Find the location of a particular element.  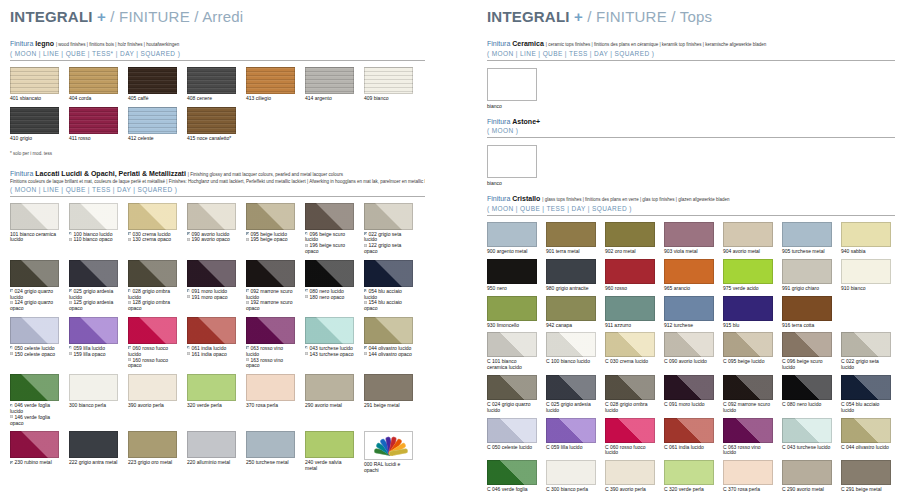

swatch-cell: 054 blu acciaio lucido154 blu acciaio op… is located at coordinates (388, 286).